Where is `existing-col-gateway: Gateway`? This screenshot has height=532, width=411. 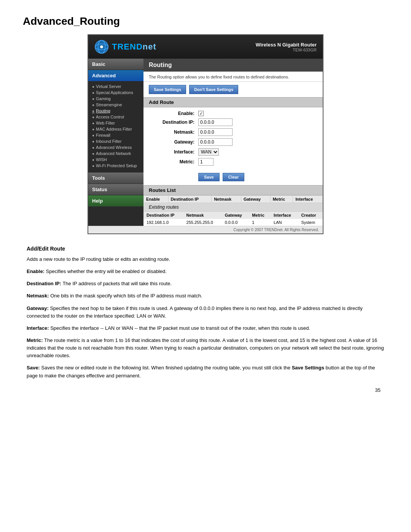
existing-col-gateway: Gateway is located at coordinates (236, 216).